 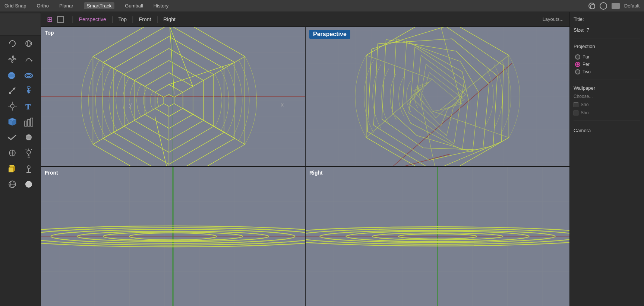 What do you see at coordinates (578, 57) in the screenshot?
I see `radio-par-circle` at bounding box center [578, 57].